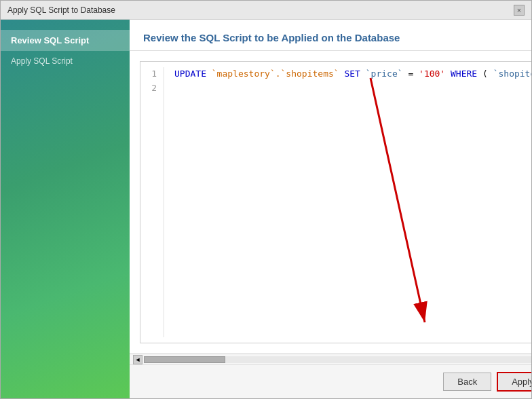 The image size is (532, 399). What do you see at coordinates (266, 10) in the screenshot?
I see `title-bar: Apply SQL Script to Database ×` at bounding box center [266, 10].